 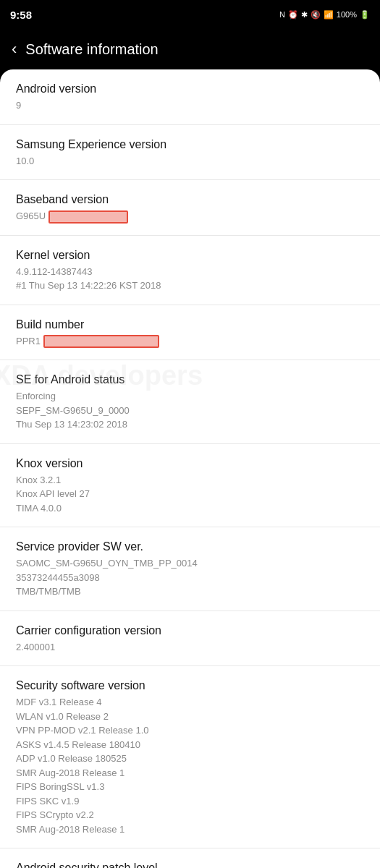 What do you see at coordinates (190, 464) in the screenshot?
I see `row-label-knox-version: Knox version` at bounding box center [190, 464].